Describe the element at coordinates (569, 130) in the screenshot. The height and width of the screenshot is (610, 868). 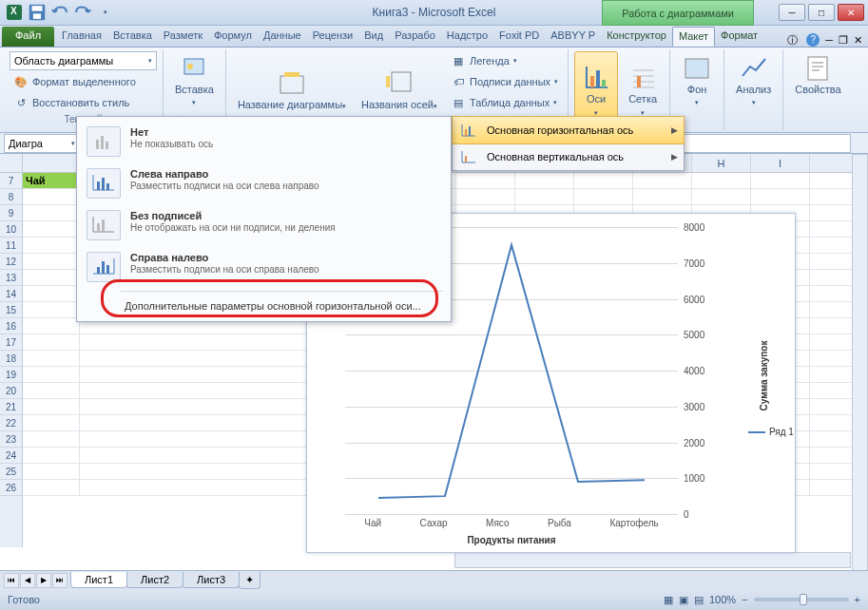
I see `menu-primary-horizontal-axis: Основная горизонтальная ось▶` at that location.